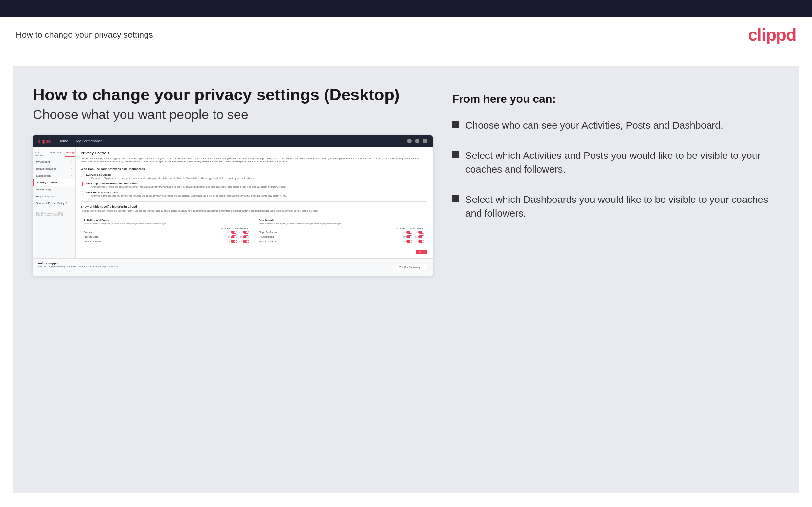  I want to click on page-subheading: Choose what you want people to see, so click(233, 115).